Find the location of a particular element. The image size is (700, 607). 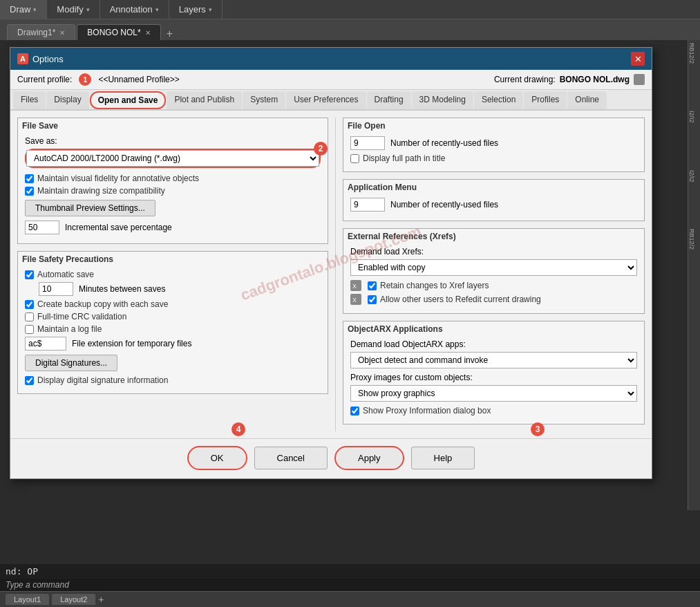

profile-label: Current profile: is located at coordinates (44, 80).